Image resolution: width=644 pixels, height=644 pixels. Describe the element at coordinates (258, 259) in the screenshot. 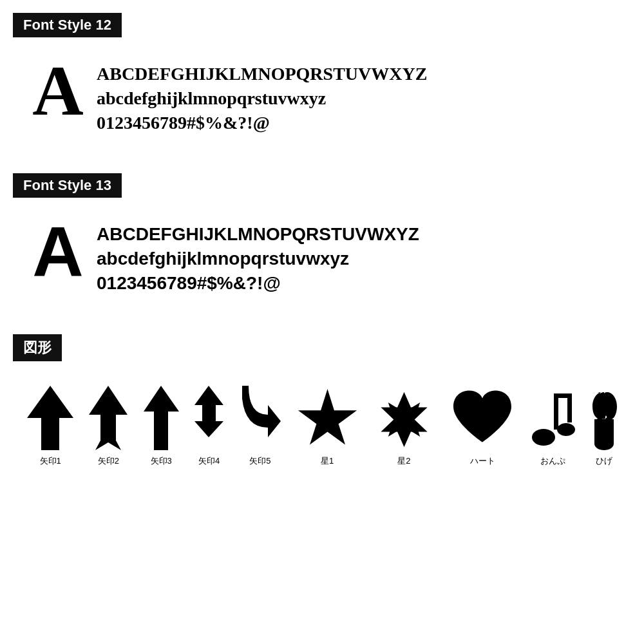

I see `font-style-13-lowercase: abcdefghijklmnopqrstuvwxyz` at that location.